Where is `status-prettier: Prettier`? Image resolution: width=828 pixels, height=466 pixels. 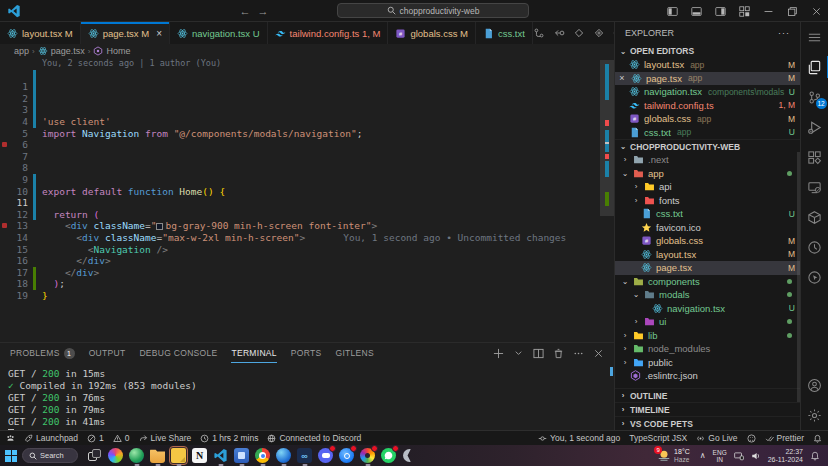
status-prettier: Prettier is located at coordinates (784, 438).